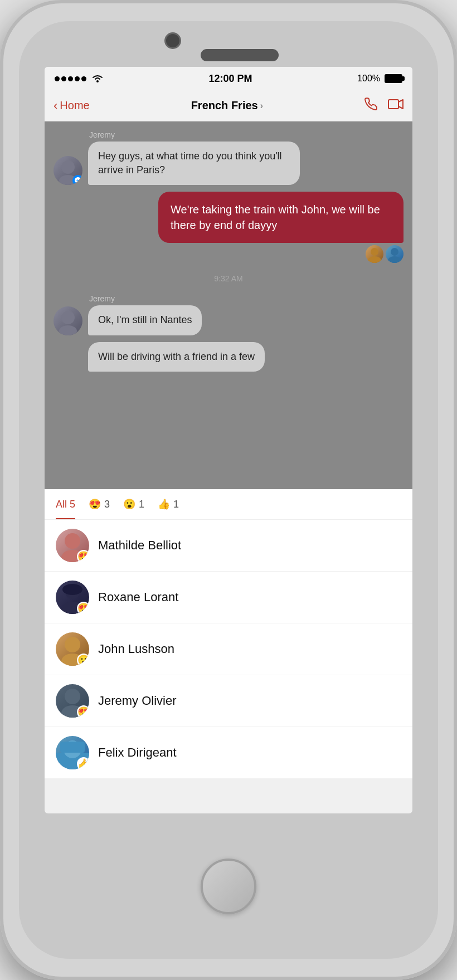 This screenshot has width=457, height=980. What do you see at coordinates (72, 701) in the screenshot?
I see `avatar-jeremy-reaction: 😍` at bounding box center [72, 701].